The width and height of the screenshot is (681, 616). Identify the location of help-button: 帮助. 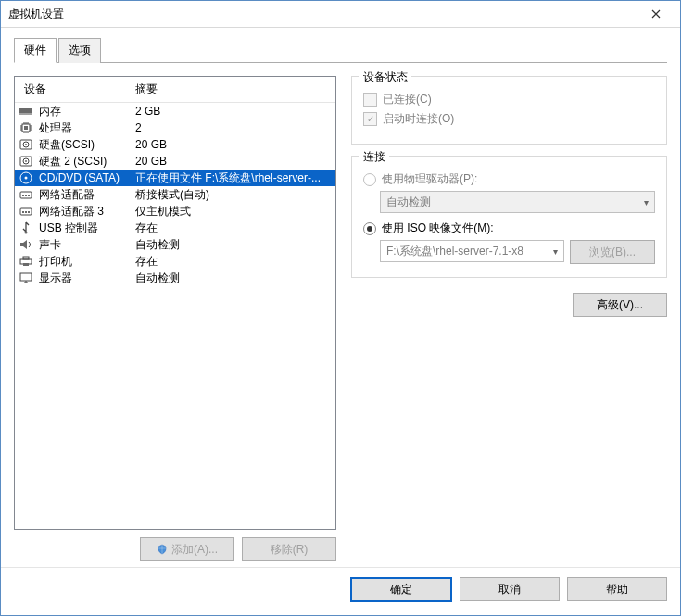
(617, 589).